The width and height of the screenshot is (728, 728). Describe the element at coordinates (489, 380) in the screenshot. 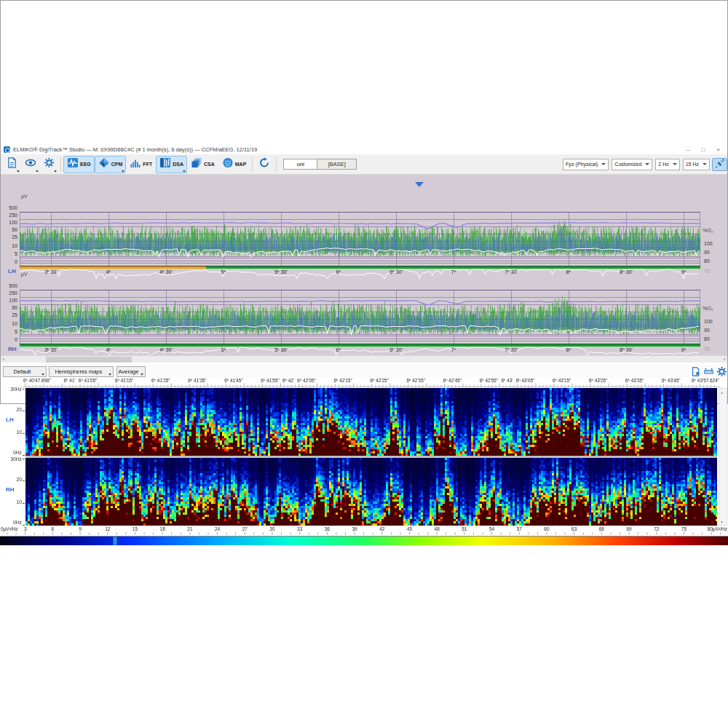

I see `svg-text: 6ʰ 42'55"` at that location.